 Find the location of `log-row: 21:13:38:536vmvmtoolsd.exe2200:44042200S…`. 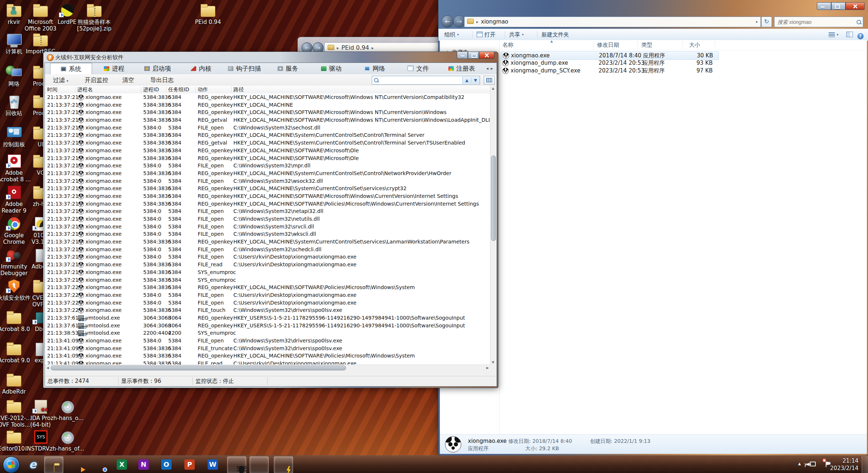

log-row: 21:13:38:536vmvmtoolsd.exe2200:44042200S… is located at coordinates (268, 333).